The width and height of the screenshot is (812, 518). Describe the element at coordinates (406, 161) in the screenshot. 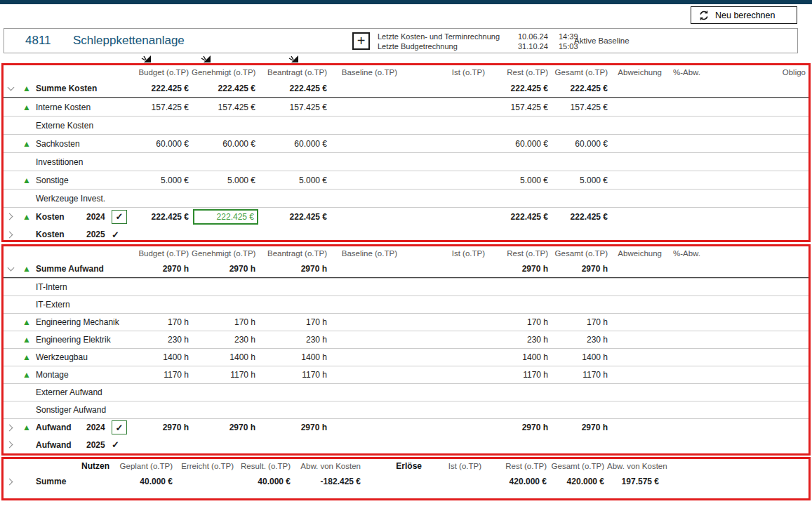

I see `table-row: Investitionen` at that location.